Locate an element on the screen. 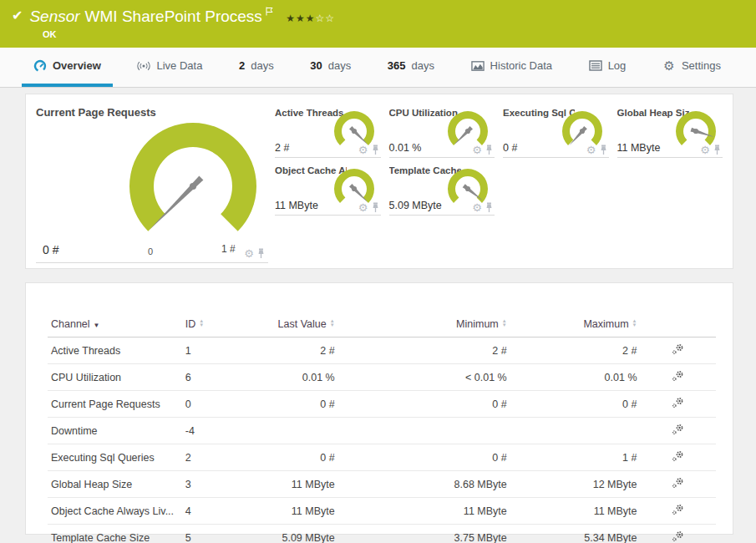 The height and width of the screenshot is (543, 756). cell-max is located at coordinates (576, 431).